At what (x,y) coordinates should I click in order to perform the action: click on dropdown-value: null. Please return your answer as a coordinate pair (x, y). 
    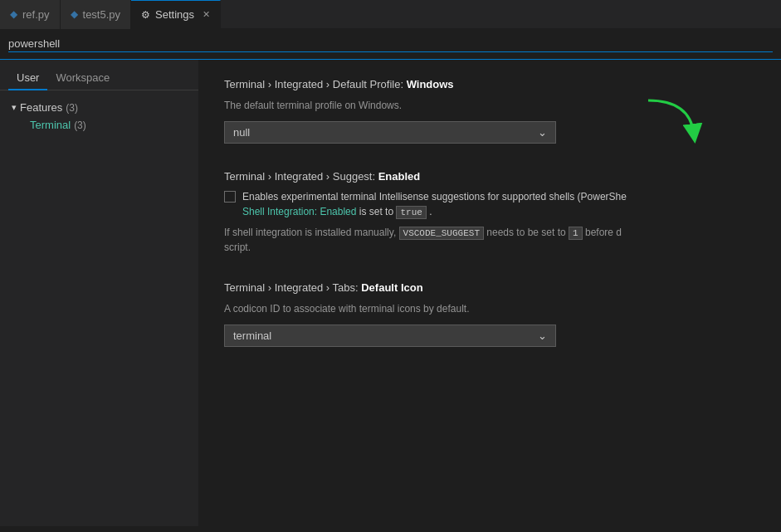
    Looking at the image, I should click on (242, 133).